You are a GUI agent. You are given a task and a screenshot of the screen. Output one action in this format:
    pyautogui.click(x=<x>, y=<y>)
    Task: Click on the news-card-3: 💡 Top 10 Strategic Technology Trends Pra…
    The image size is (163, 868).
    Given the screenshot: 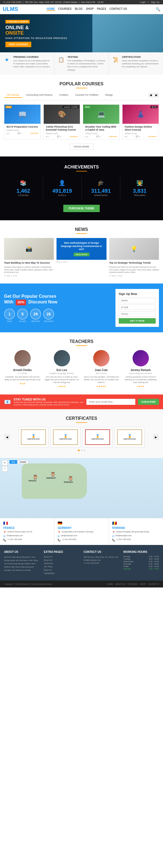 What is the action you would take?
    pyautogui.click(x=134, y=257)
    